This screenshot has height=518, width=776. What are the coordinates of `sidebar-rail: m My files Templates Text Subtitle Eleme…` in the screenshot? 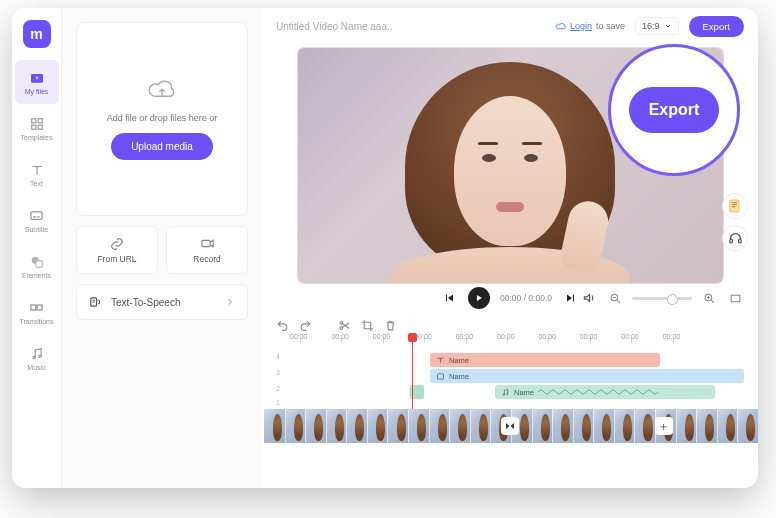 It's located at (37, 248).